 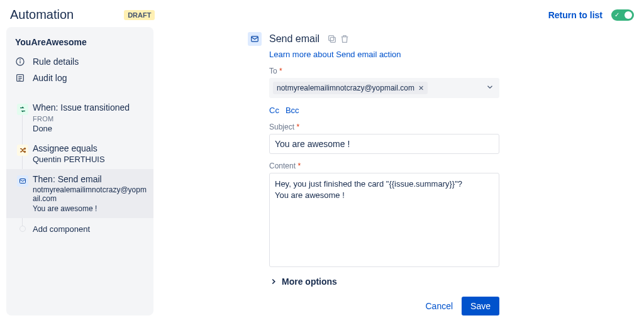 I want to click on info-icon, so click(x=20, y=62).